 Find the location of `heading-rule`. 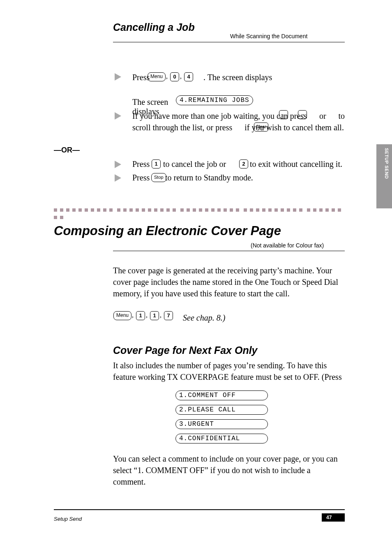

heading-rule is located at coordinates (229, 42).